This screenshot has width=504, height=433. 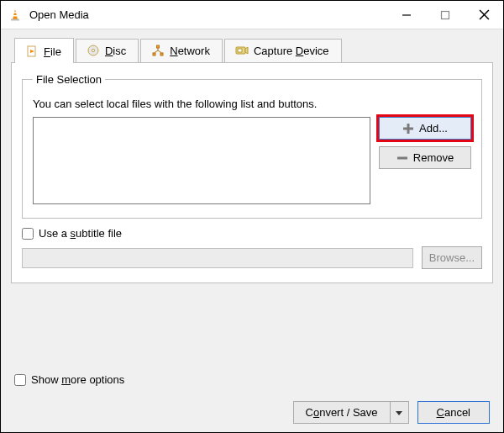 I want to click on chevron-down-icon, so click(x=399, y=413).